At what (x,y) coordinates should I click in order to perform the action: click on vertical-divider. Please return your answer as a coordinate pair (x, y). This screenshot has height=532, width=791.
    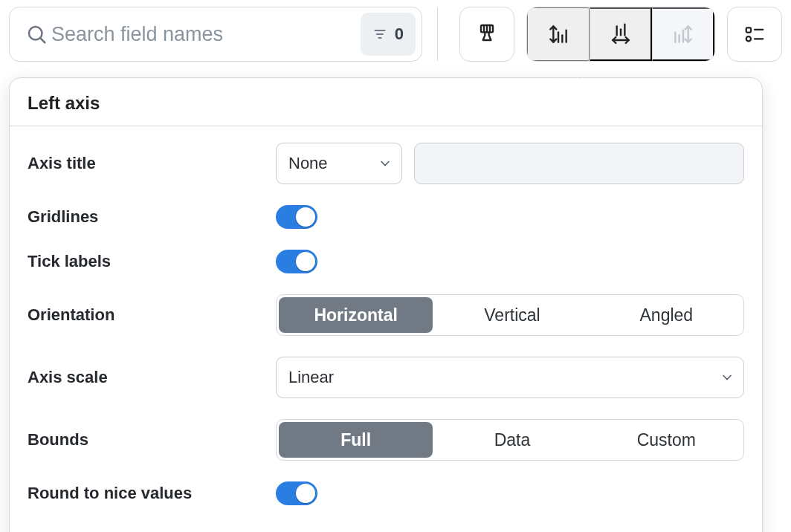
    Looking at the image, I should click on (437, 34).